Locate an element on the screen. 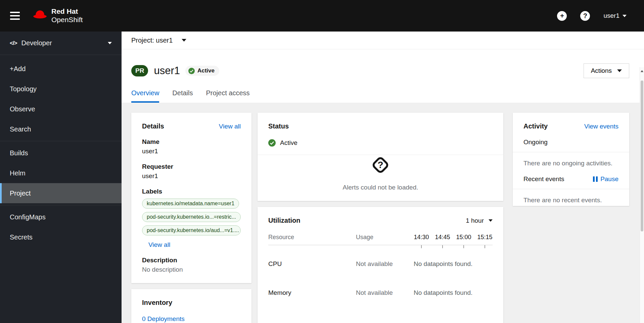 This screenshot has height=323, width=644. name-label: Name is located at coordinates (191, 142).